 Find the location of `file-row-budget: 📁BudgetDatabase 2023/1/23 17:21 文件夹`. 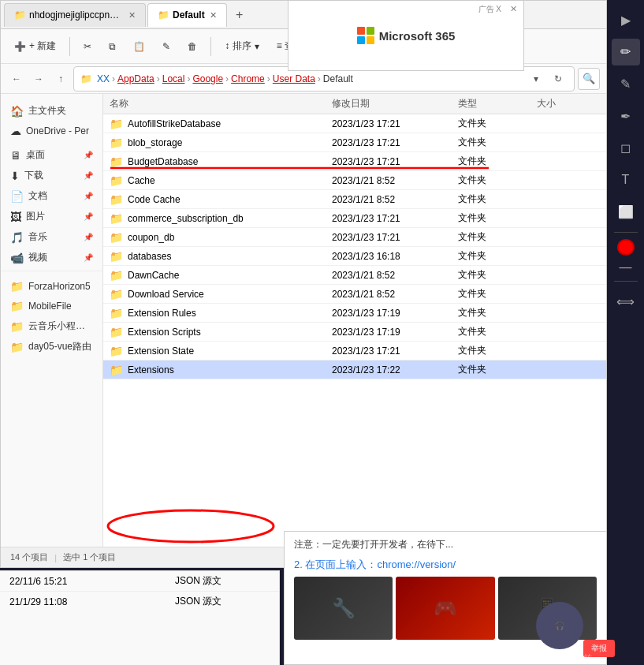

file-row-budget: 📁BudgetDatabase 2023/1/23 17:21 文件夹 is located at coordinates (355, 162).